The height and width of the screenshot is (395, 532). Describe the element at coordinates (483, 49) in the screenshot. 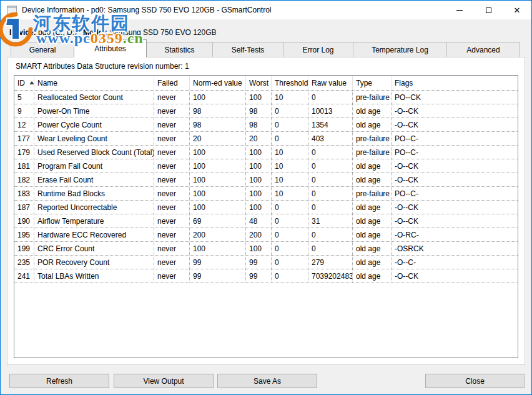

I see `tab-advanced: Advanced` at that location.